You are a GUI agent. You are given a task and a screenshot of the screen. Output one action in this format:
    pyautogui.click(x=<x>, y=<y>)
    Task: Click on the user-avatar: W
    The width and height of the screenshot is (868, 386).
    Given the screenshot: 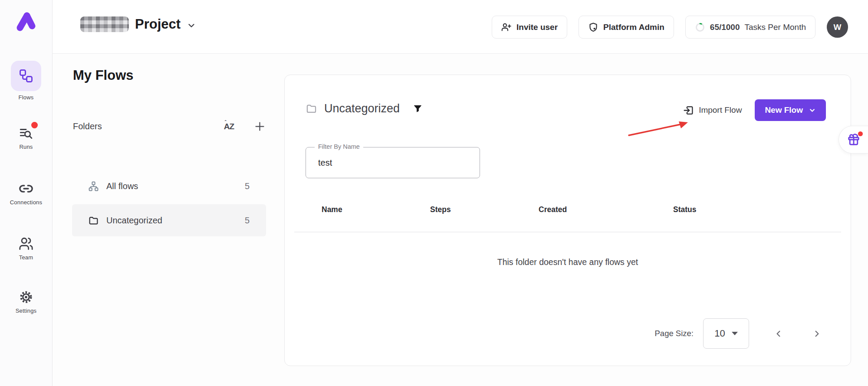 What is the action you would take?
    pyautogui.click(x=838, y=27)
    